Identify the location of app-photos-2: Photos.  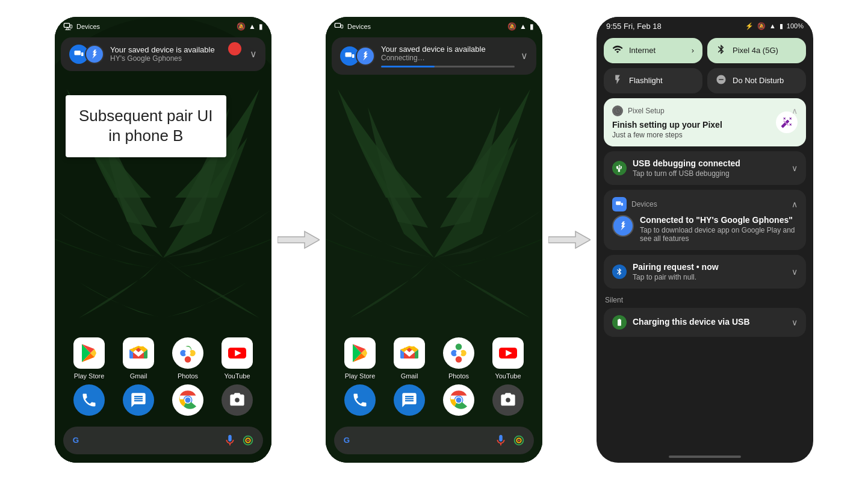
(459, 358).